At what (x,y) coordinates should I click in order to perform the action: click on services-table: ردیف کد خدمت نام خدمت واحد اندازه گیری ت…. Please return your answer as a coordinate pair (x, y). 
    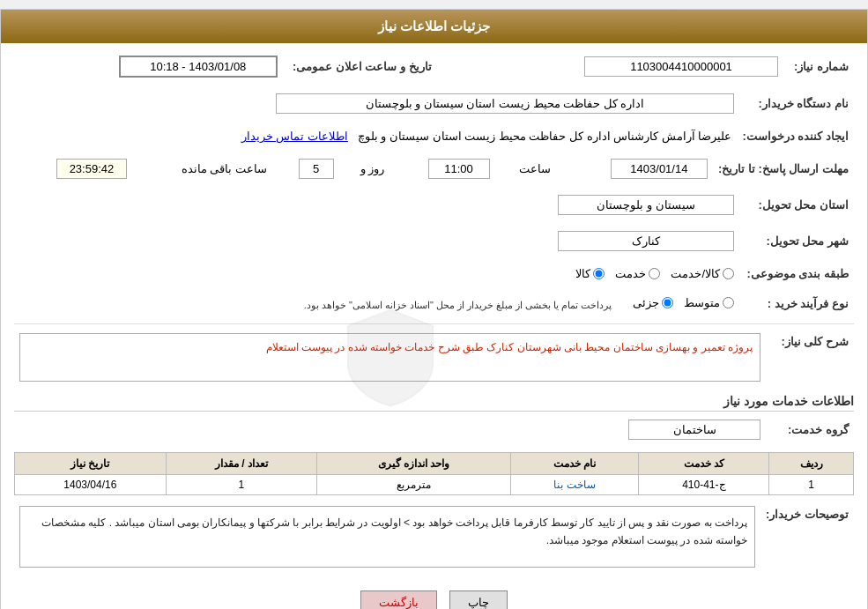
    Looking at the image, I should click on (434, 474).